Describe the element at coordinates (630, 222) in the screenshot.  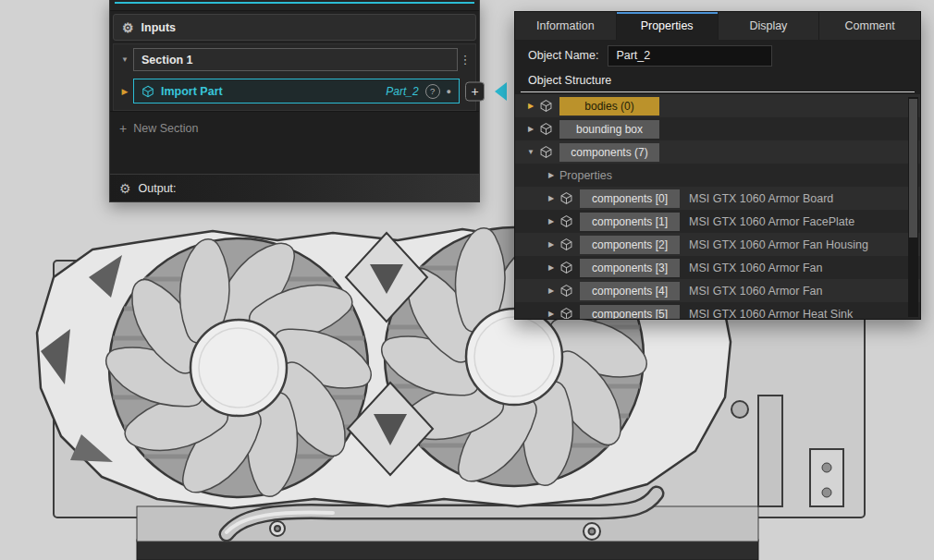
I see `tree-node-badge: components [1]` at that location.